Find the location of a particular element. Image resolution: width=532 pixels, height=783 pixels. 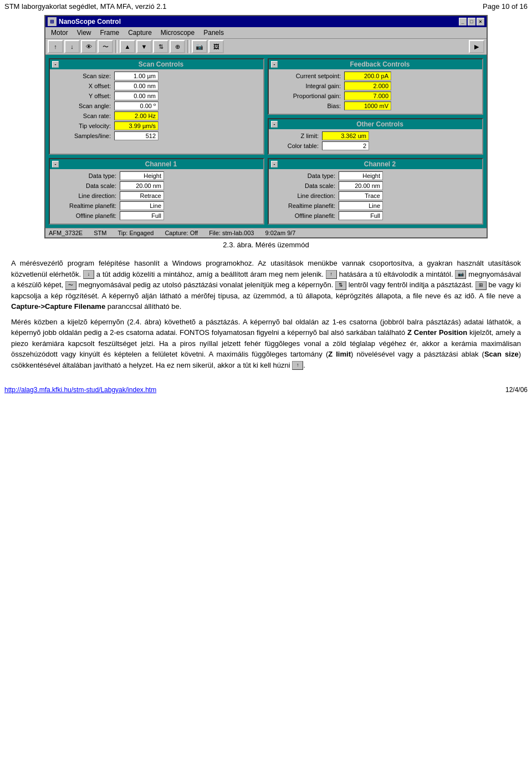

ch1-value-4: Full is located at coordinates (142, 216).